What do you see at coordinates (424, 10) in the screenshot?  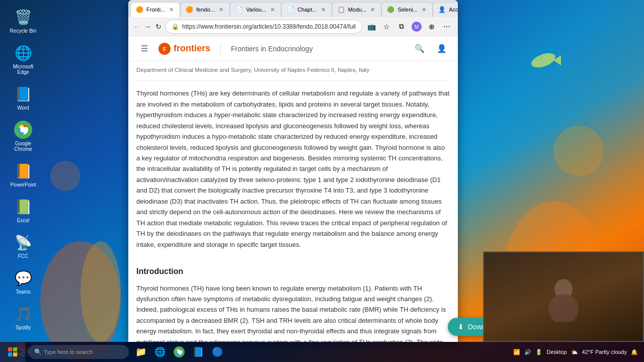 I see `selenium-tab-close: ✕` at bounding box center [424, 10].